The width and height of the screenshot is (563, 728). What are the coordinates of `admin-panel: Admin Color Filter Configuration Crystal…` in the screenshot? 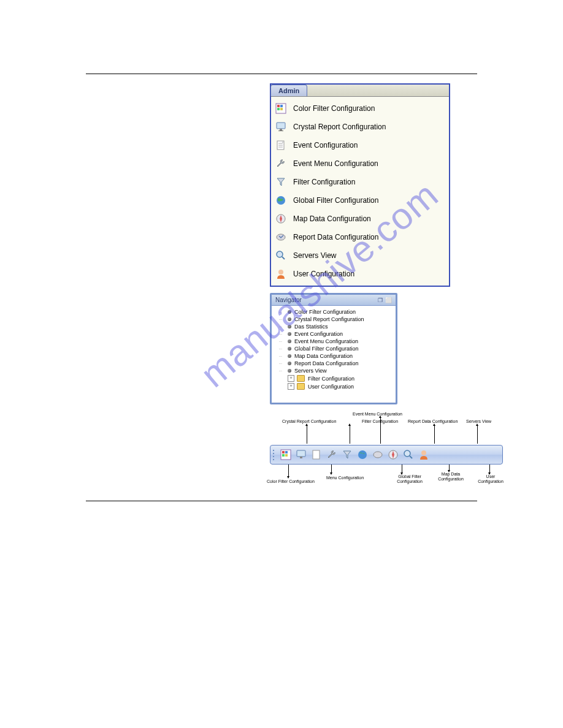 It's located at (360, 185).